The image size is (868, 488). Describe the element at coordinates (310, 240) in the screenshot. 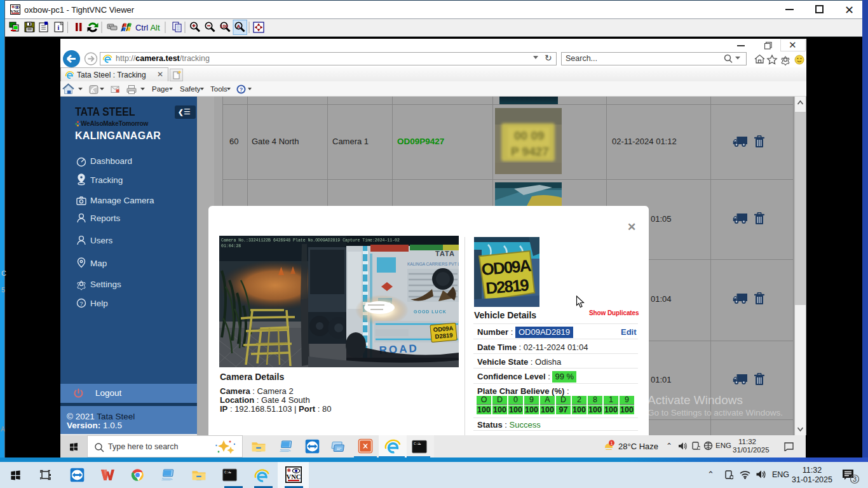

I see `svg-text:Camera No.:33241122B 6426948 P: Camera No.:33241122B 6426948 Plate No.OD…` at that location.